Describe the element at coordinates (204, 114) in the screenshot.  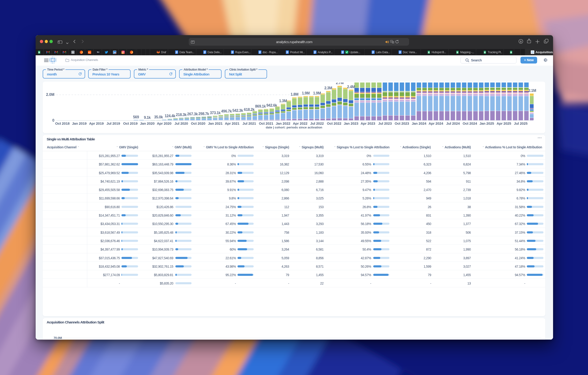
I see `svg-text: 298.7k` at that location.